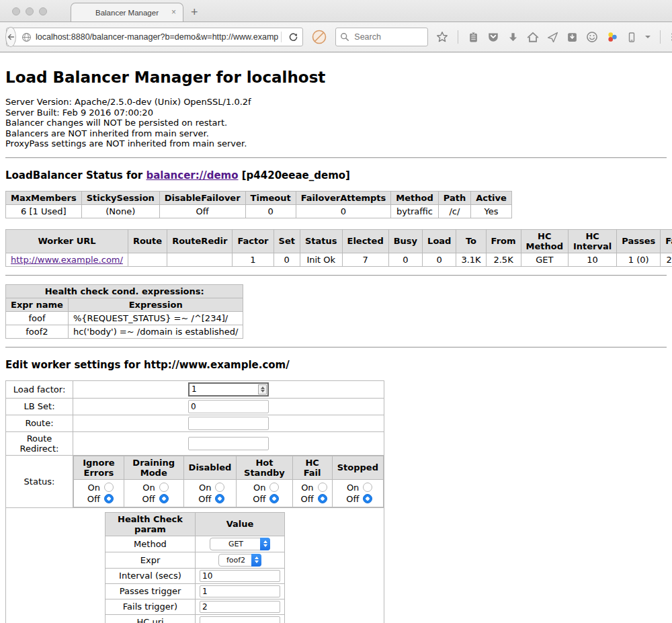 This screenshot has width=672, height=623. Describe the element at coordinates (30, 11) in the screenshot. I see `minimize-window-button` at that location.